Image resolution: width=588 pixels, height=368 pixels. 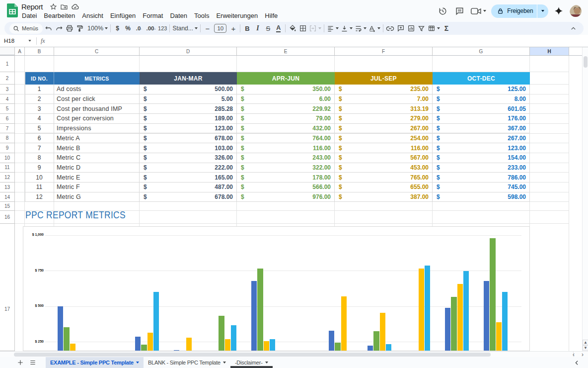 What do you see at coordinates (94, 363) in the screenshot?
I see `sheet-tab-example-simple-ppc-template: EXAMPLE - Simple PPC Template` at bounding box center [94, 363].